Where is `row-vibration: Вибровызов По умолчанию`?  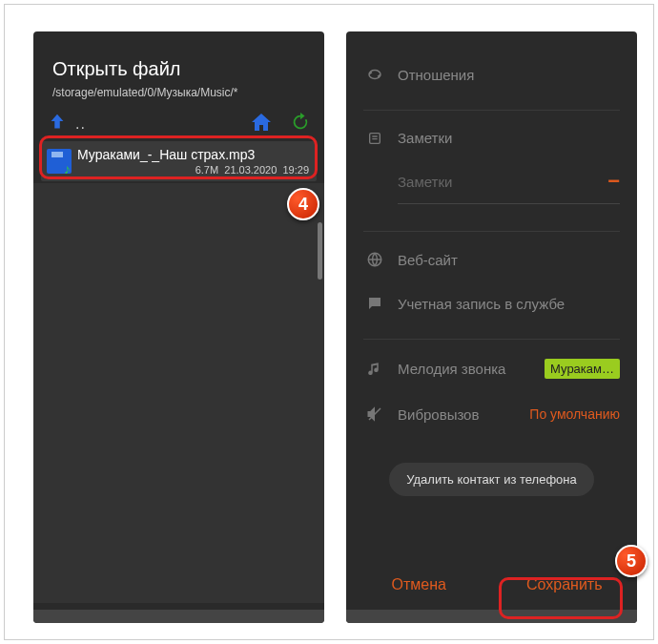
row-vibration: Вибровызов По умолчанию is located at coordinates (492, 414).